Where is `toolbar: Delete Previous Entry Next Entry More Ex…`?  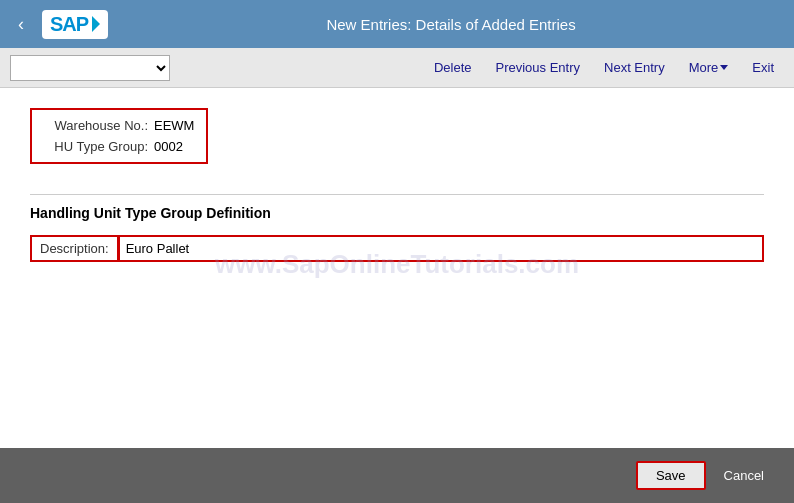 toolbar: Delete Previous Entry Next Entry More Ex… is located at coordinates (397, 68).